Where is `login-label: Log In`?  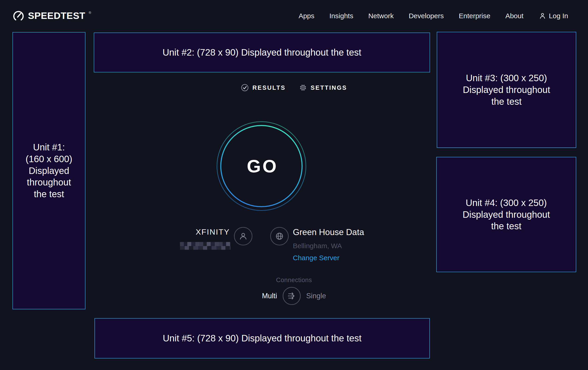
login-label: Log In is located at coordinates (559, 16).